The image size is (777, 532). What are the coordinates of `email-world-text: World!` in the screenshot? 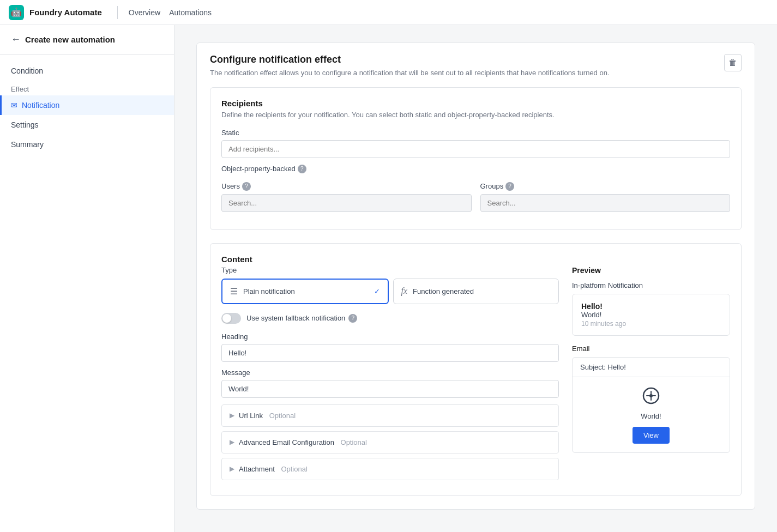 It's located at (651, 416).